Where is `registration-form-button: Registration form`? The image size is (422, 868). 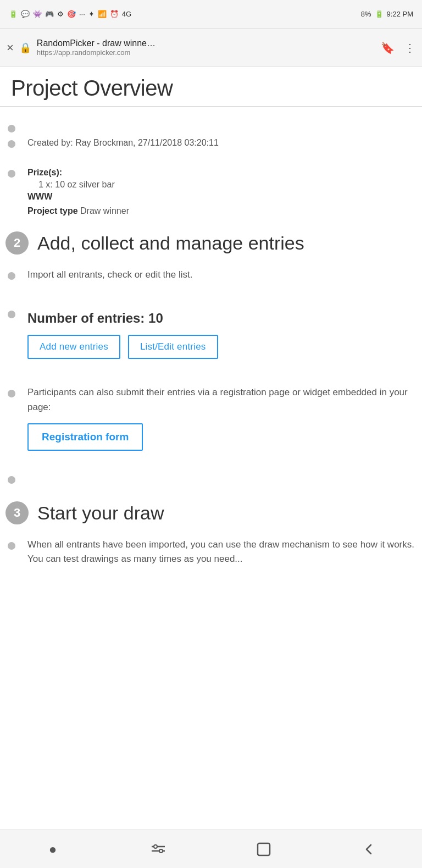 registration-form-button: Registration form is located at coordinates (85, 437).